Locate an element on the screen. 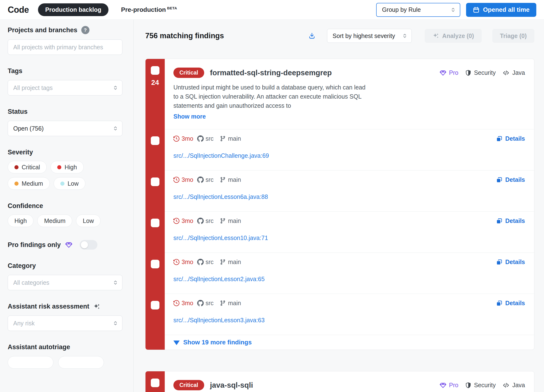 The width and height of the screenshot is (544, 392). severity-pill-label: High is located at coordinates (71, 167).